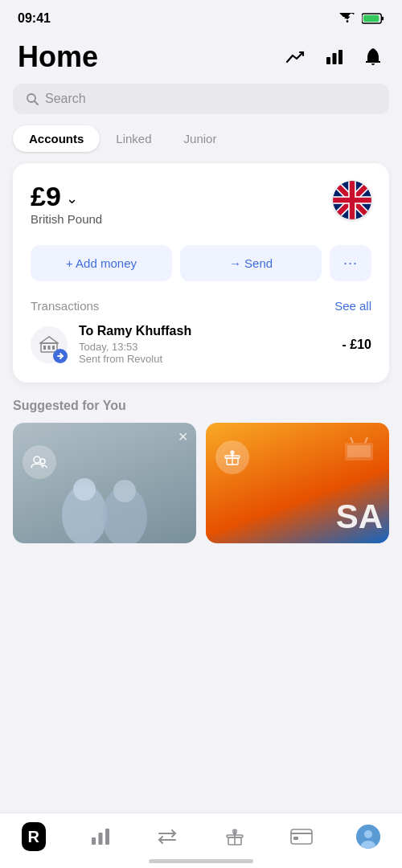 This screenshot has height=868, width=402. I want to click on currency-name: British Pound, so click(66, 219).